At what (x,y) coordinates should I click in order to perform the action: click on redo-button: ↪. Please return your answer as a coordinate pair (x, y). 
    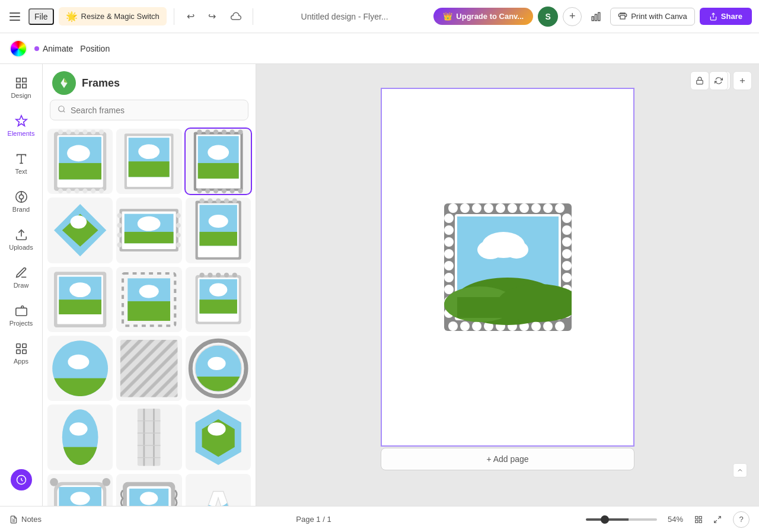
    Looking at the image, I should click on (212, 17).